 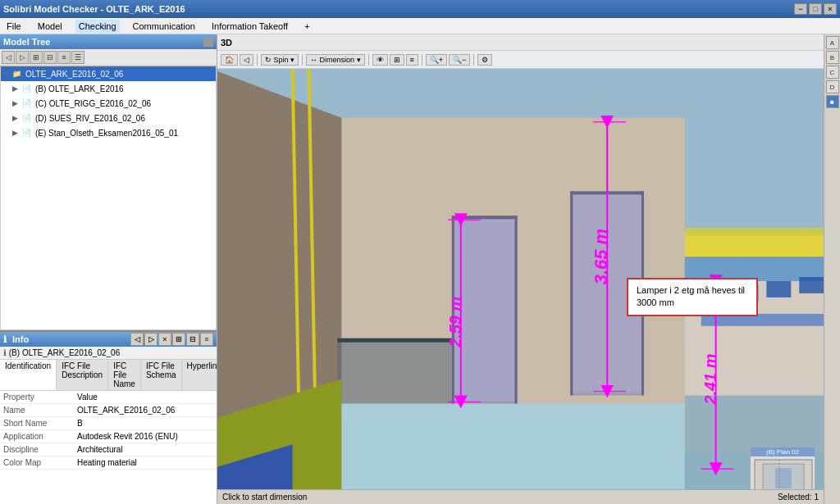 What do you see at coordinates (833, 57) in the screenshot?
I see `rt-btn-2: B` at bounding box center [833, 57].